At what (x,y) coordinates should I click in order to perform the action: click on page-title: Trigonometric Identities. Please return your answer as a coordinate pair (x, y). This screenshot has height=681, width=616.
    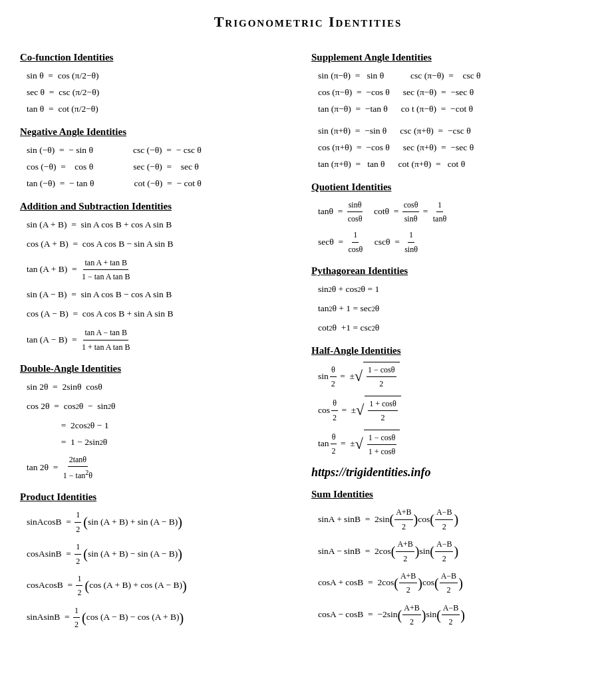
    Looking at the image, I should click on (308, 22).